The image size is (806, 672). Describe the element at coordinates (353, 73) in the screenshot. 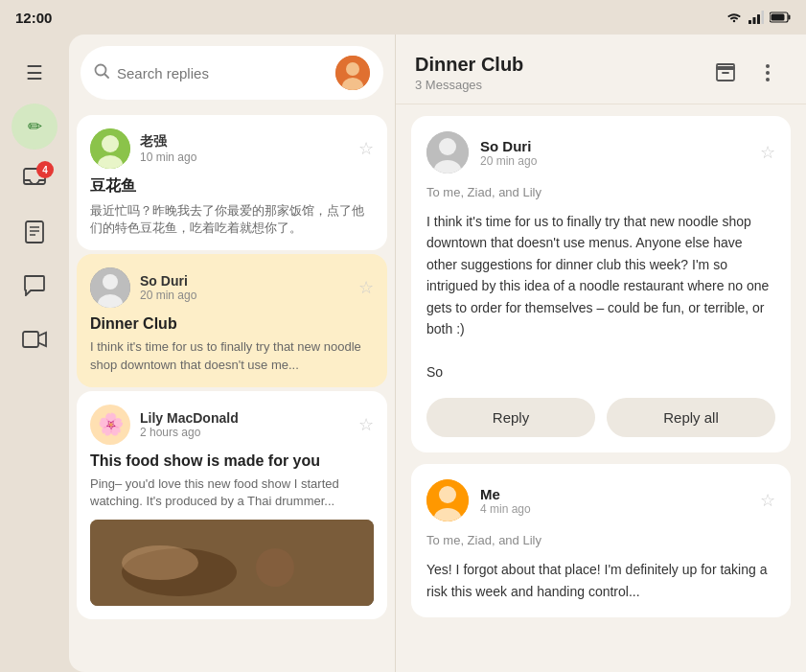

I see `user-avatar` at that location.